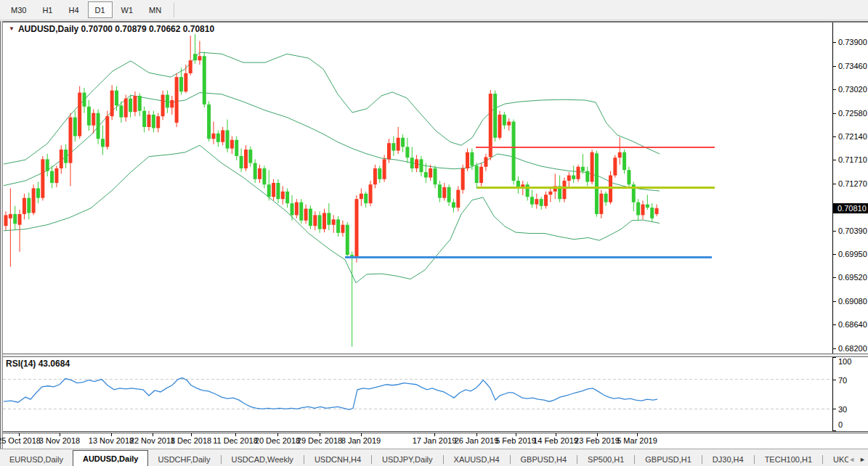 The width and height of the screenshot is (868, 466). Describe the element at coordinates (235, 441) in the screenshot. I see `date-axis-label: 11 Dec 2018` at that location.